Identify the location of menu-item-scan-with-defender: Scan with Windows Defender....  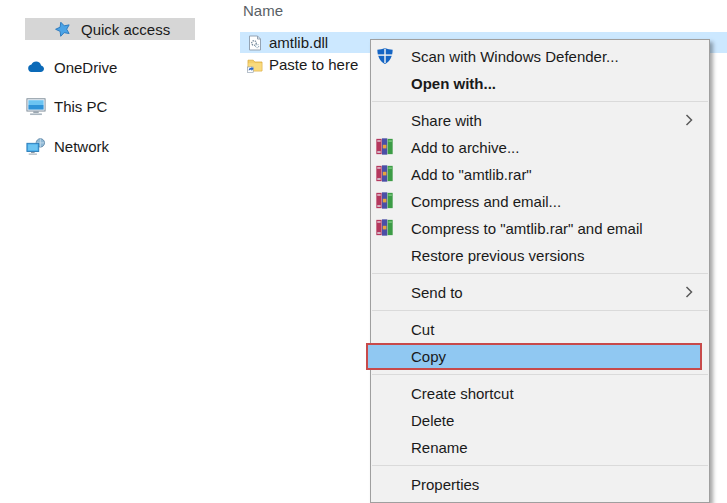
(540, 56).